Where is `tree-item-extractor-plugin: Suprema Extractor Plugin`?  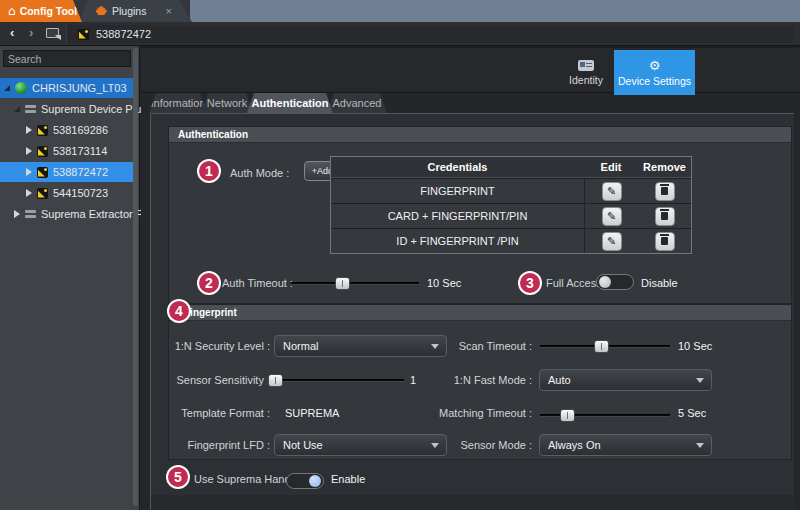
tree-item-extractor-plugin: Suprema Extractor Plugin is located at coordinates (66, 214).